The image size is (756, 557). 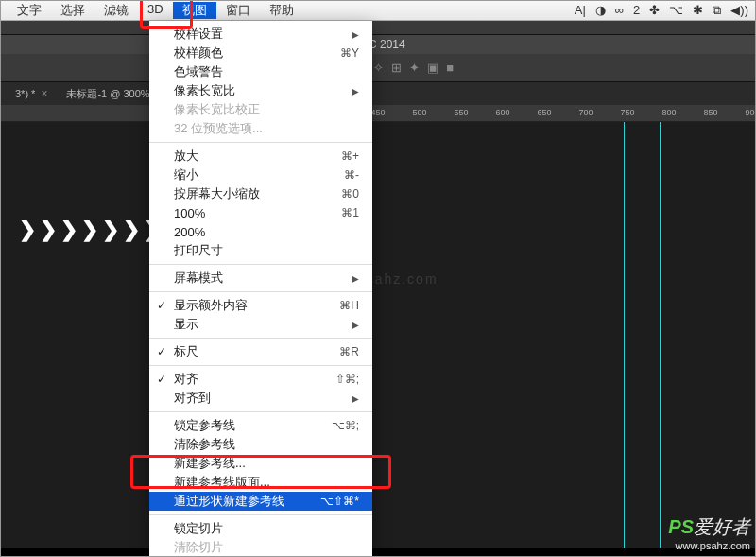 I want to click on ruler-tick: 650, so click(x=544, y=113).